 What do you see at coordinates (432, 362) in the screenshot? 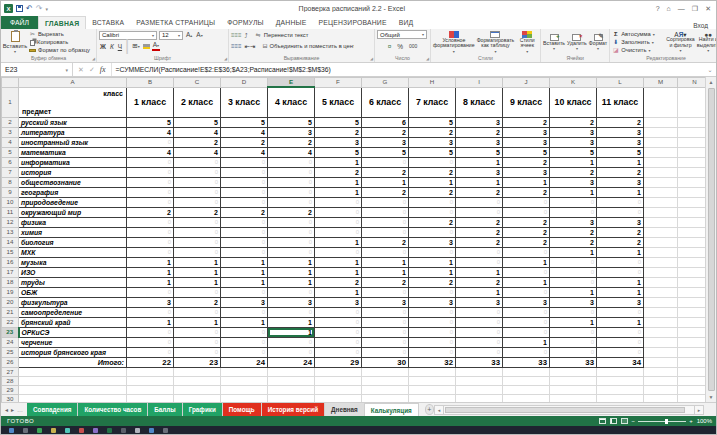
I see `total-cell: 32` at bounding box center [432, 362].